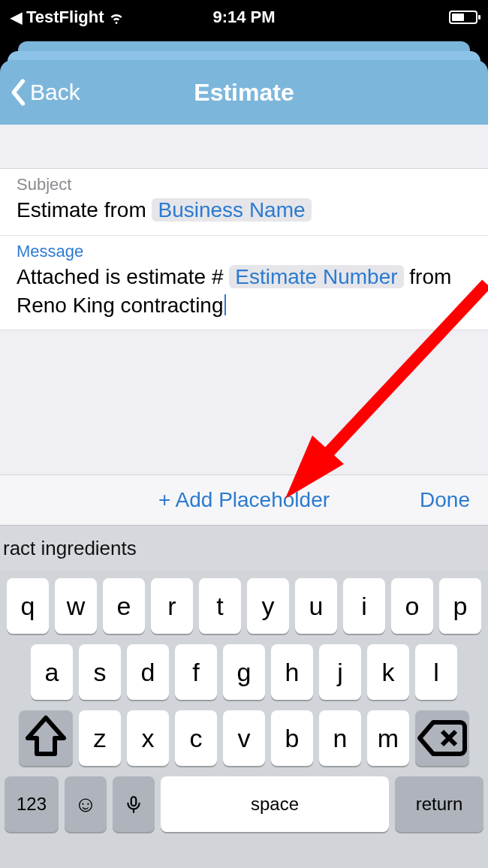  What do you see at coordinates (123, 276) in the screenshot?
I see `message-prefix: Attached is estimate #` at bounding box center [123, 276].